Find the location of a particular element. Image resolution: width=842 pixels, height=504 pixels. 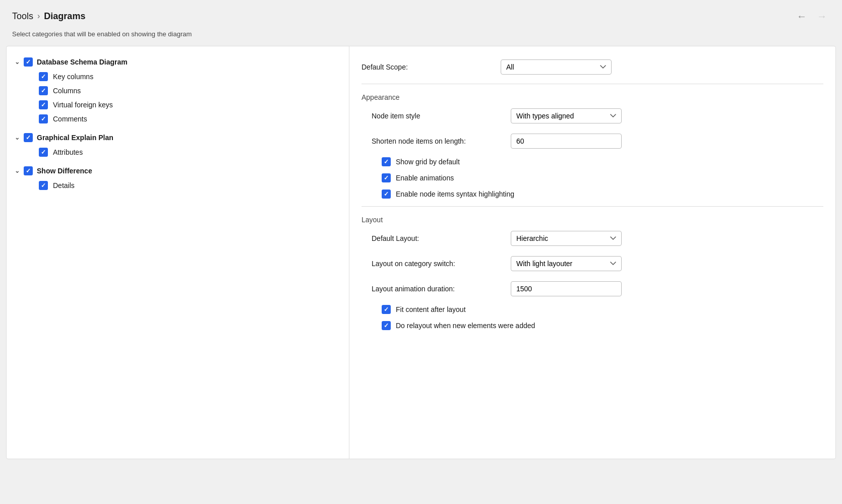

tree-children-show-difference: Details is located at coordinates (190, 185).